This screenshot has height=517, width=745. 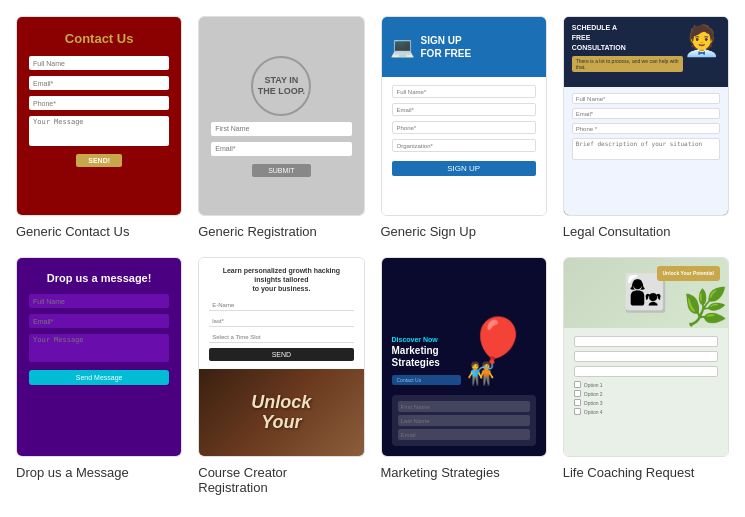 What do you see at coordinates (281, 170) in the screenshot?
I see `preview-button: SUBMIT` at bounding box center [281, 170].